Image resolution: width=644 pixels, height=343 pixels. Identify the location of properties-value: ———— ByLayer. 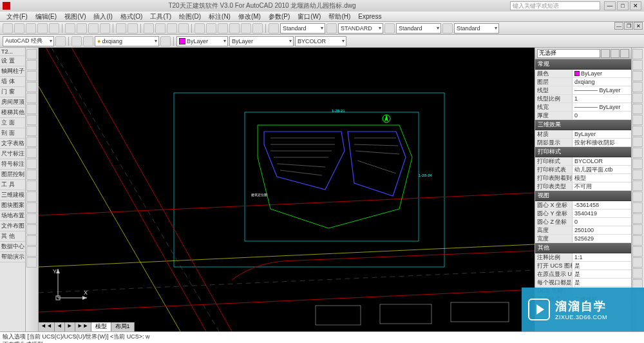
(601, 107).